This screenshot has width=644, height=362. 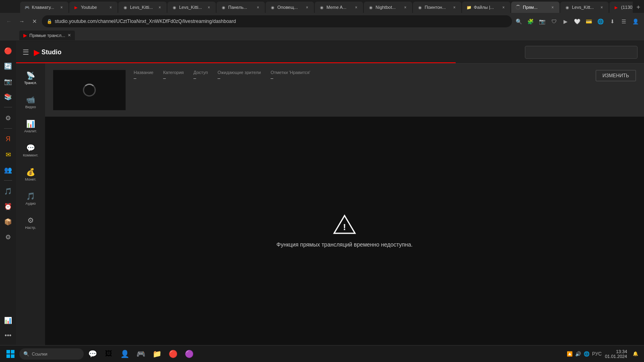 I want to click on tab-11: Прям...×, so click(x=535, y=7).